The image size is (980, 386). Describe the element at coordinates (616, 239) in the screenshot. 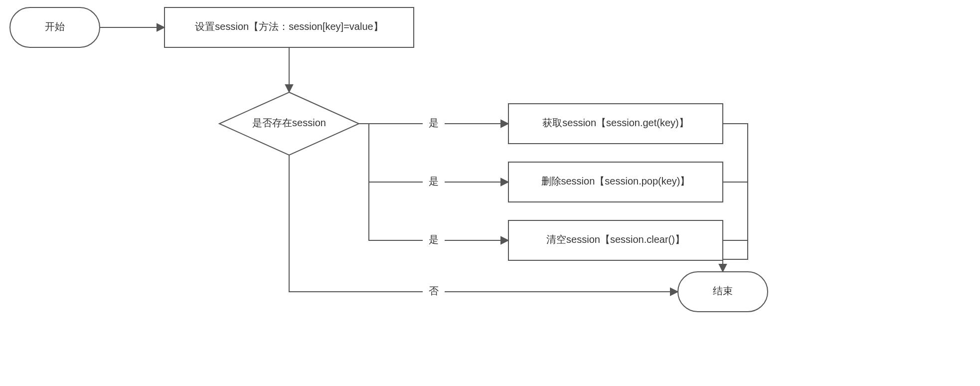

I see `clear-session-label: 清空session【session.clear()】` at that location.